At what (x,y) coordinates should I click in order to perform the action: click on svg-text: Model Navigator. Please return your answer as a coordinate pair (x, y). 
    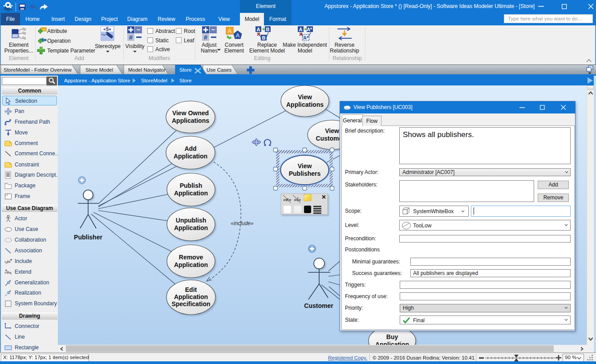
    Looking at the image, I should click on (147, 70).